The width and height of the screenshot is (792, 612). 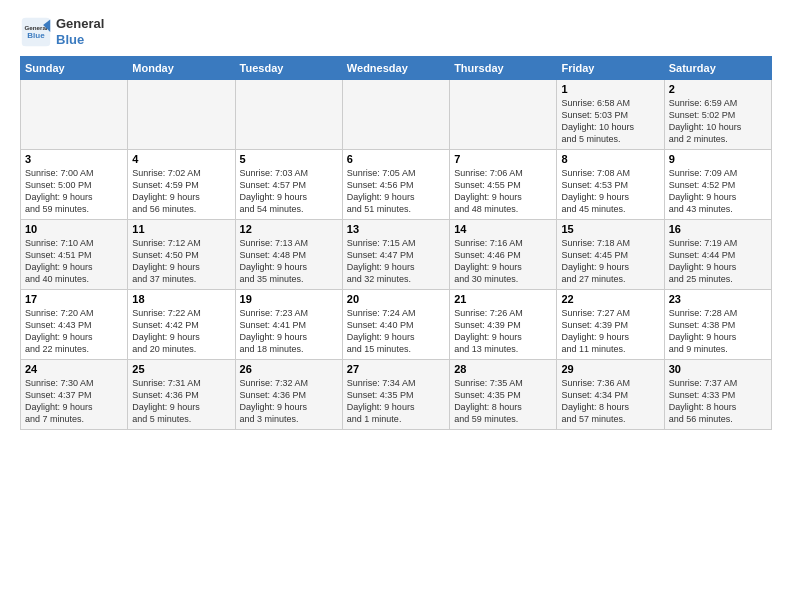 What do you see at coordinates (396, 402) in the screenshot?
I see `day-info: Sunrise: 7:34 AM Sunset: 4:35 PM Dayligh…` at bounding box center [396, 402].